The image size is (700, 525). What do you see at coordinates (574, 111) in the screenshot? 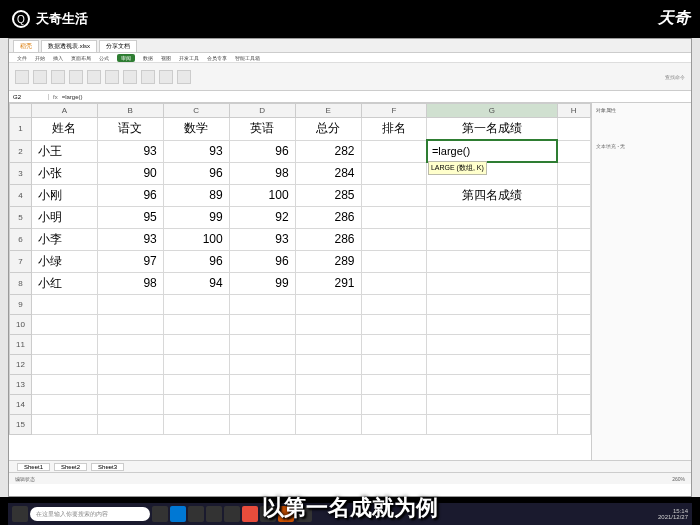
I see `col-h: H` at bounding box center [574, 111].